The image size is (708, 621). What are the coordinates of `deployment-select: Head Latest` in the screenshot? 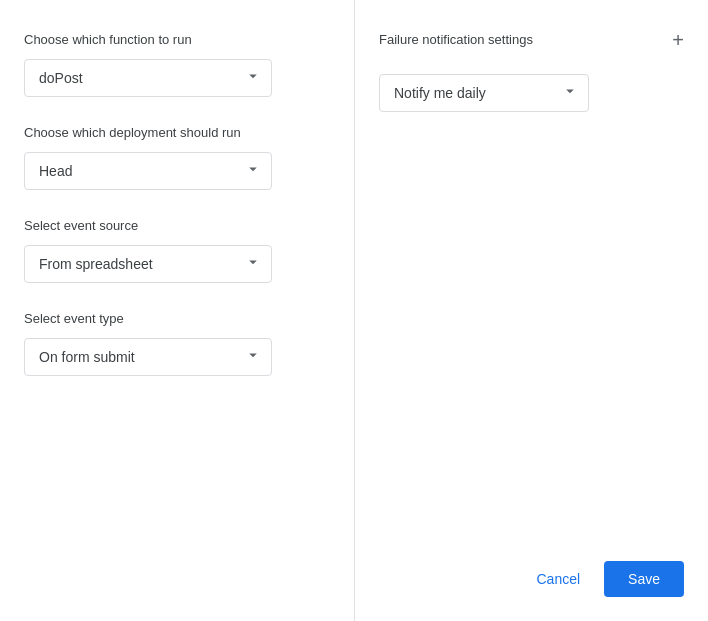 It's located at (148, 171).